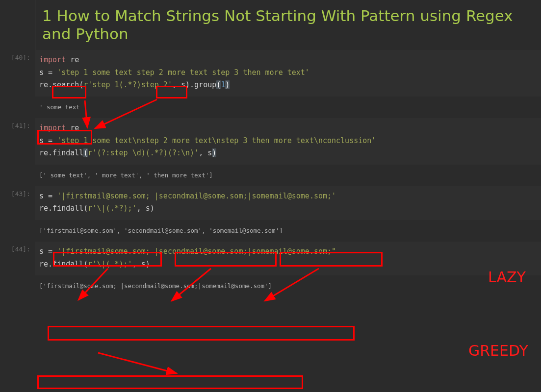 Image resolution: width=541 pixels, height=392 pixels. I want to click on cell-44-input: [44]: s = '|firstmail@some.som; |secondm…, so click(271, 259).